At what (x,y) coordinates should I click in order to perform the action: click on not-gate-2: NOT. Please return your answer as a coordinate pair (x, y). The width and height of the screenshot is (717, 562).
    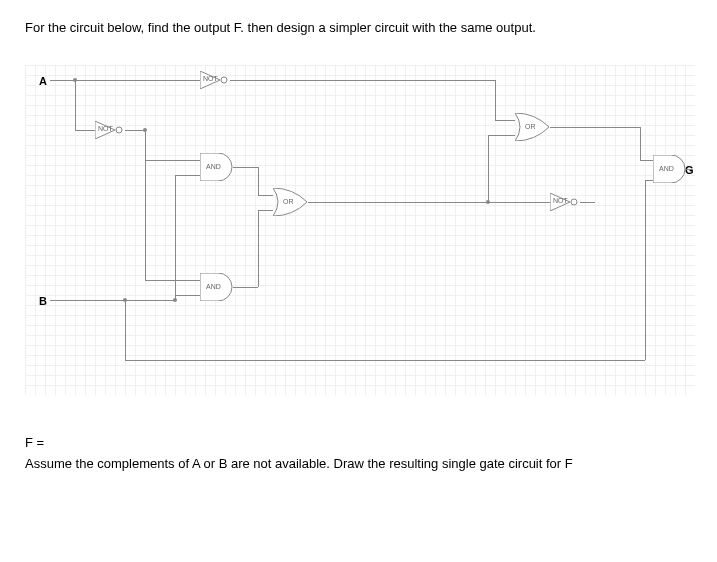
    Looking at the image, I should click on (110, 130).